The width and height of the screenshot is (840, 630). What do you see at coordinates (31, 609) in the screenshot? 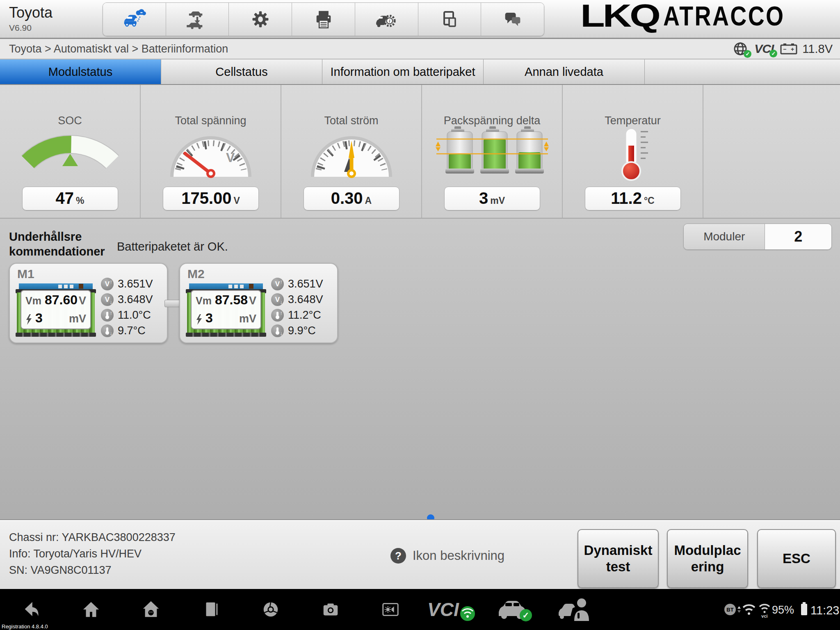
I see `back-icon` at bounding box center [31, 609].